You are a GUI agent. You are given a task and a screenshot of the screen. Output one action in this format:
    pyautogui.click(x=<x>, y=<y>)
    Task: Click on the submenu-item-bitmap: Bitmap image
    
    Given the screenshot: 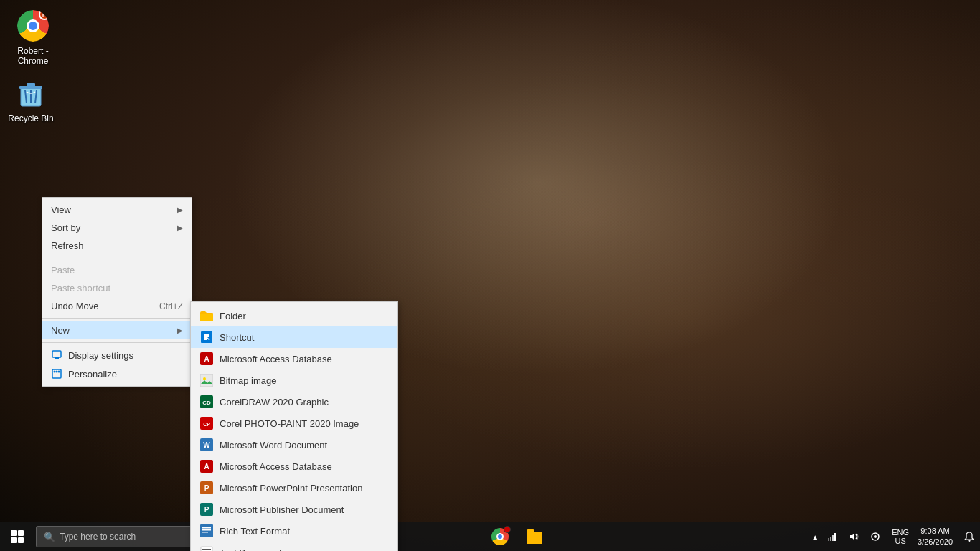 What is the action you would take?
    pyautogui.click(x=294, y=380)
    